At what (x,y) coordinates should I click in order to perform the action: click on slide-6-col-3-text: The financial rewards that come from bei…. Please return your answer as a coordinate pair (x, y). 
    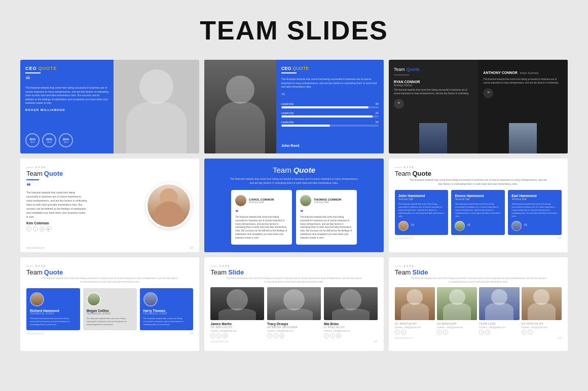
    Looking at the image, I should click on (535, 210).